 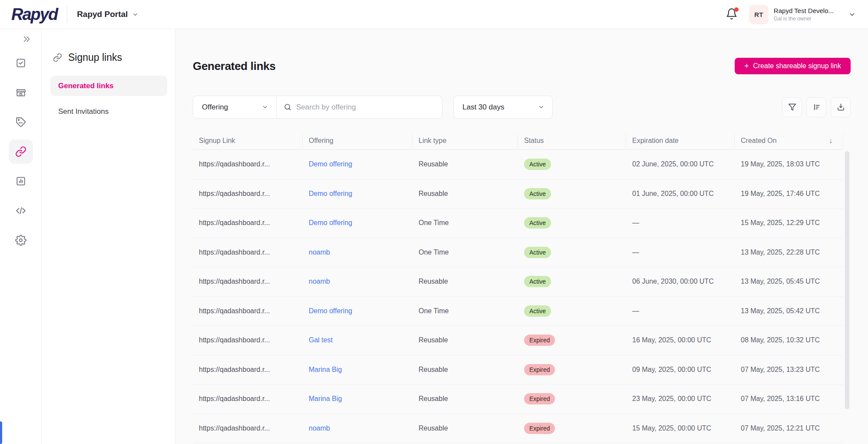 What do you see at coordinates (841, 107) in the screenshot?
I see `download-button` at bounding box center [841, 107].